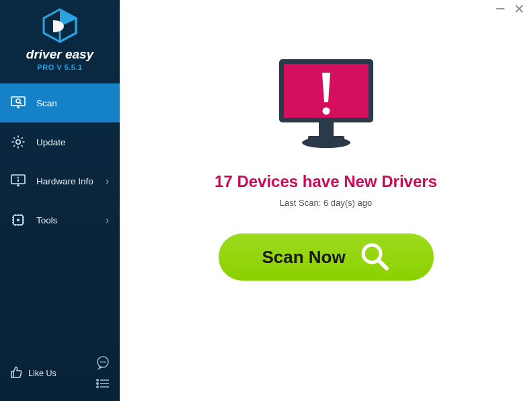 Image resolution: width=532 pixels, height=401 pixels. I want to click on menu-list-icon, so click(103, 385).